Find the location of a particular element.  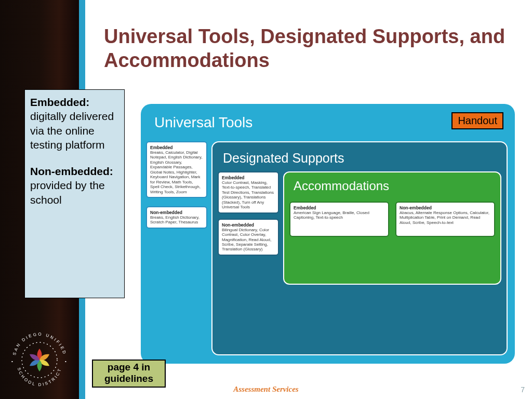

ds-nonembedded-card: Non-embedded Bilingual Dictionary, Color… is located at coordinates (248, 237).